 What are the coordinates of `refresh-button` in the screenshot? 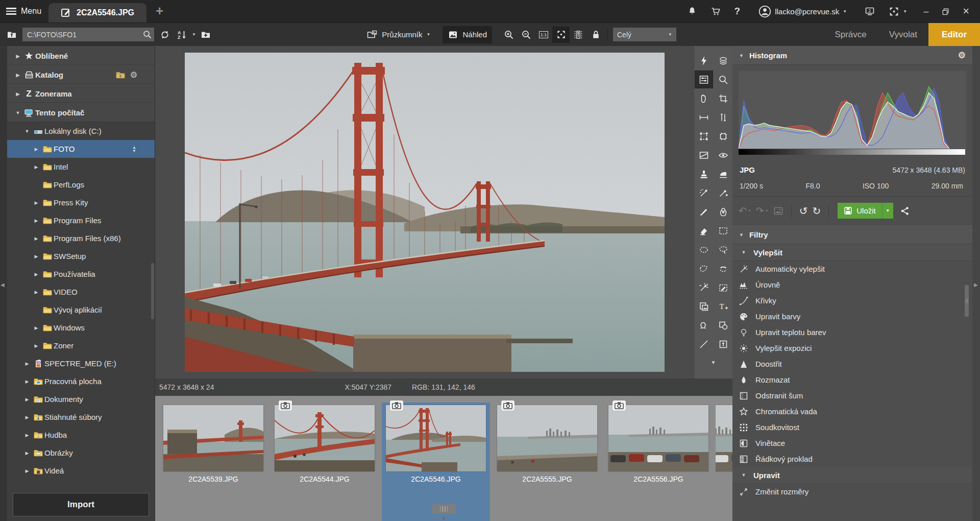 It's located at (165, 35).